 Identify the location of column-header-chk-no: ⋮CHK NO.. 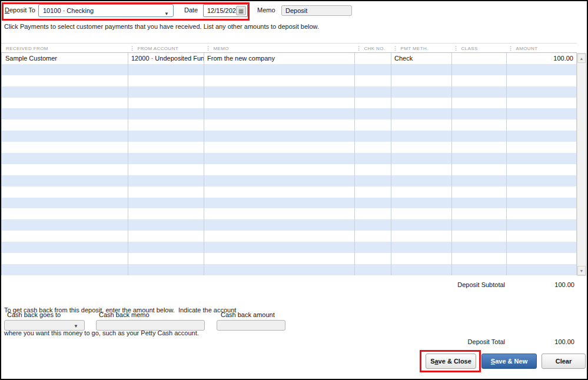
(373, 48).